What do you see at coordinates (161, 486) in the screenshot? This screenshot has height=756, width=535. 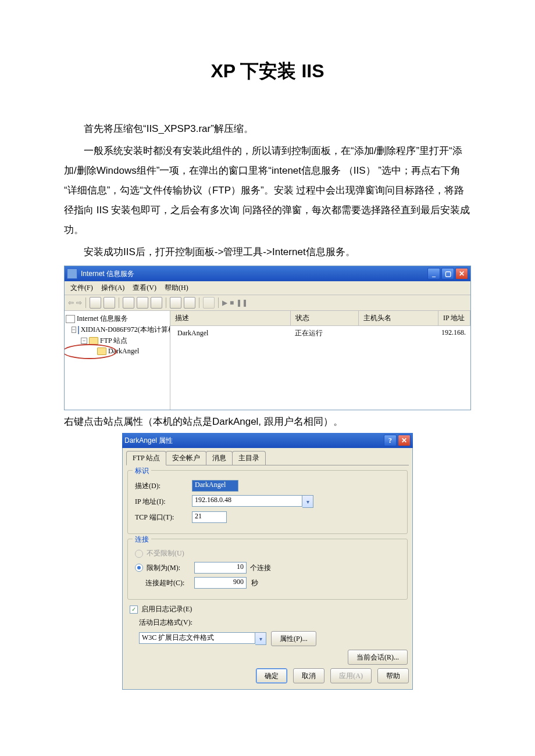 I see `desc-label: 描述(D):` at bounding box center [161, 486].